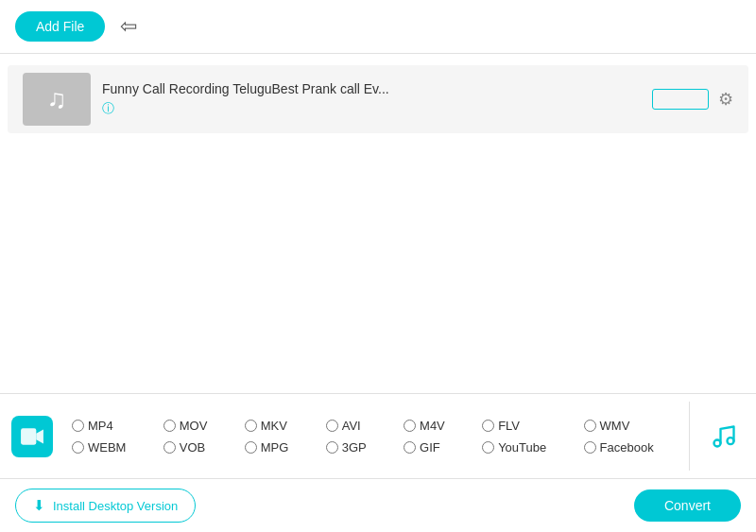  What do you see at coordinates (525, 448) in the screenshot?
I see `format-option-youtube: YouTube` at bounding box center [525, 448].